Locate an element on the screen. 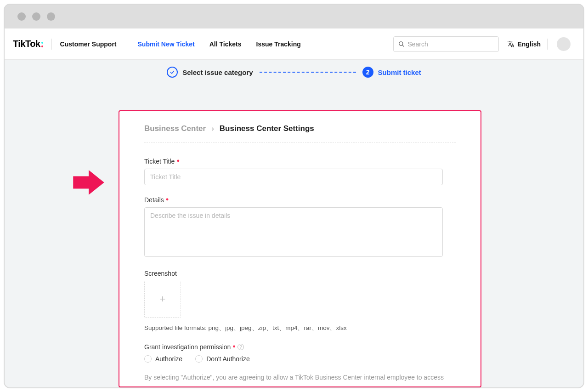 This screenshot has width=588, height=392. avatar is located at coordinates (564, 44).